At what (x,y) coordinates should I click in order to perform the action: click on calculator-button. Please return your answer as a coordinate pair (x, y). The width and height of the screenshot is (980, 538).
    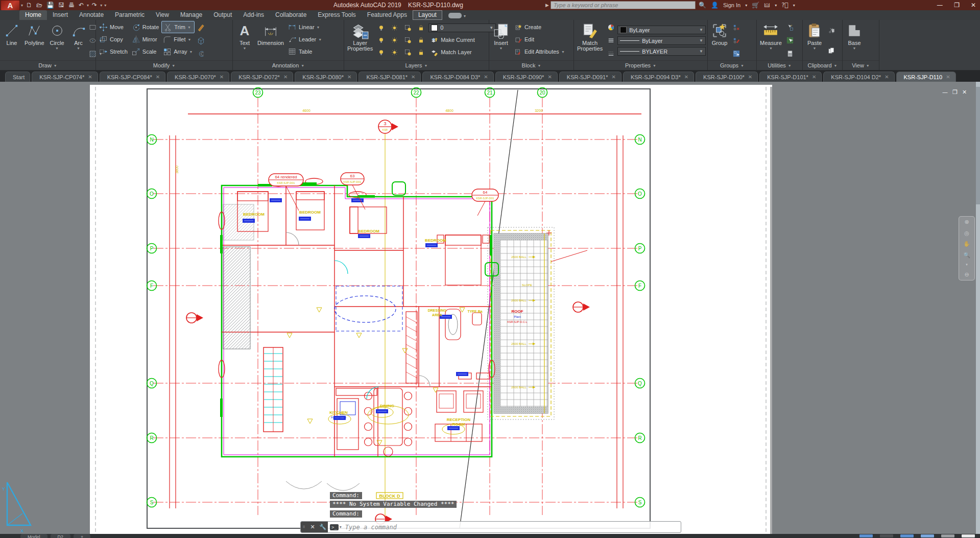
    Looking at the image, I should click on (790, 54).